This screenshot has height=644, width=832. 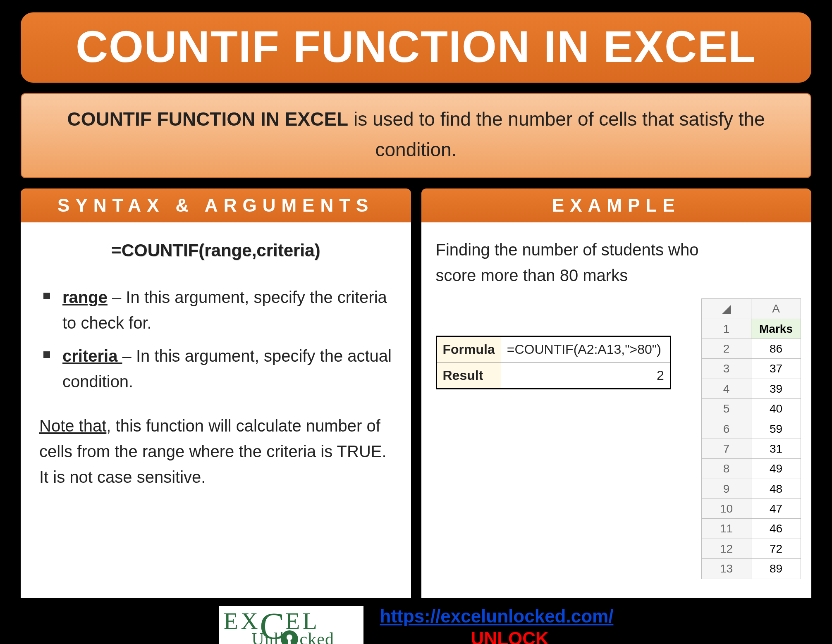 What do you see at coordinates (751, 489) in the screenshot?
I see `table-row: 948` at bounding box center [751, 489].